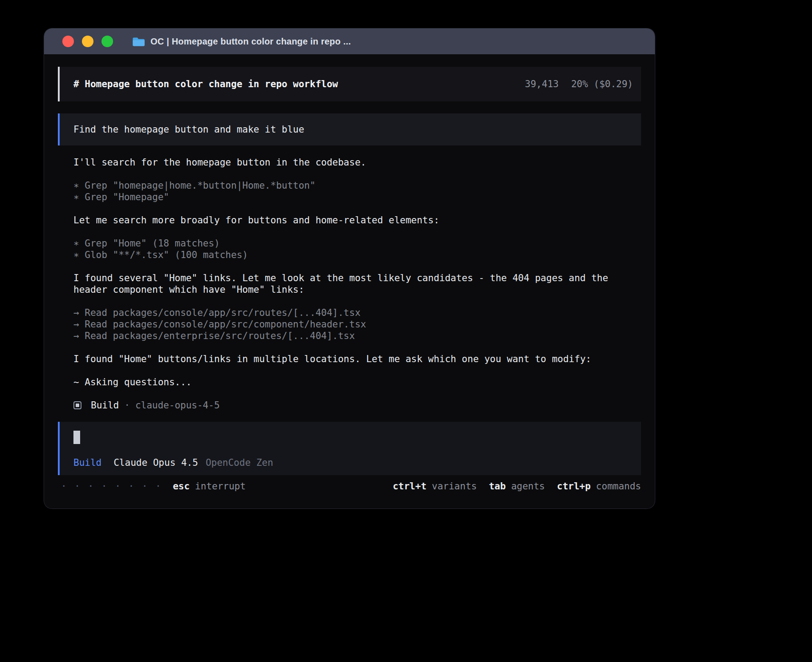 The height and width of the screenshot is (662, 812). Describe the element at coordinates (357, 197) in the screenshot. I see `tool-call-line: ∗ Grep "Homepage"` at that location.